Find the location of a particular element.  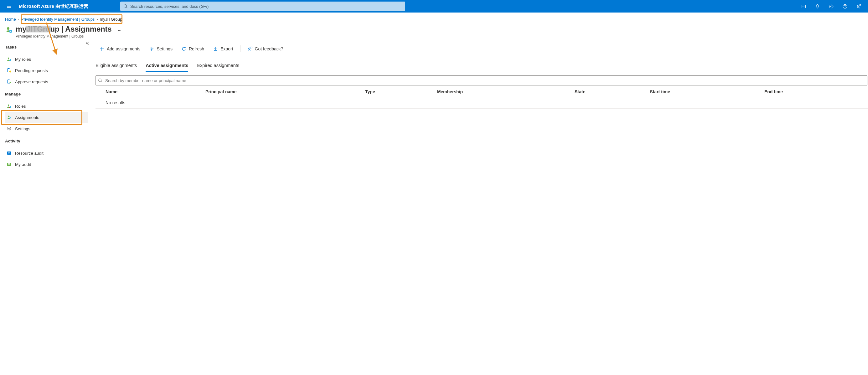

tab-active: Active assignments is located at coordinates (167, 67).